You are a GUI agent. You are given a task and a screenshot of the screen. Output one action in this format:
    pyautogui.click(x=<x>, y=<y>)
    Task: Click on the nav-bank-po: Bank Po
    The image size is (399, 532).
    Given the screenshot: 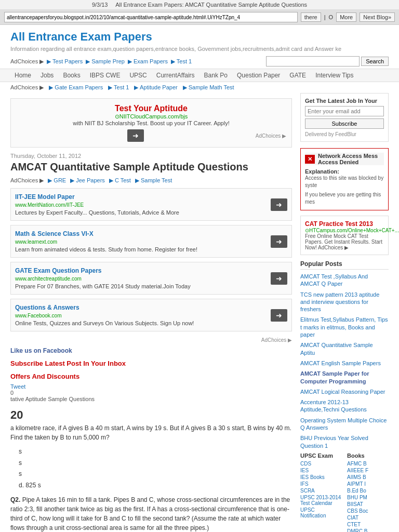 What is the action you would take?
    pyautogui.click(x=216, y=75)
    